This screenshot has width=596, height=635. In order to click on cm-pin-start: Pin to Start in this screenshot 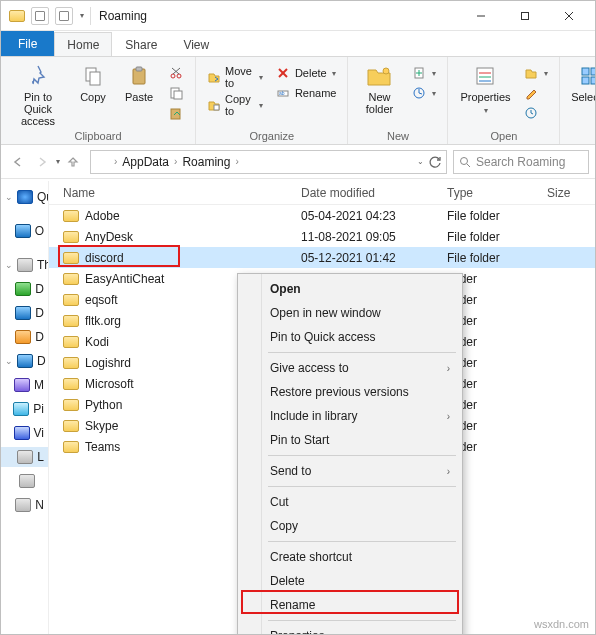, I will do `click(350, 440)`.